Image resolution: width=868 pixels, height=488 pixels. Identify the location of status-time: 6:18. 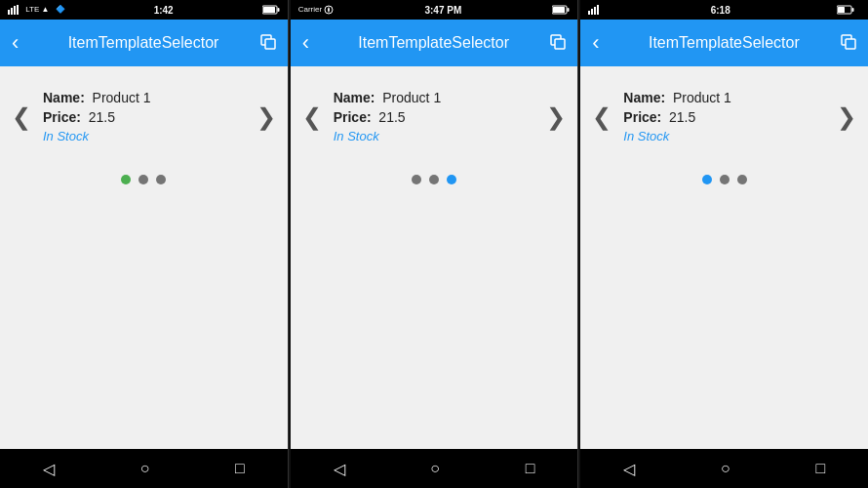
(721, 10).